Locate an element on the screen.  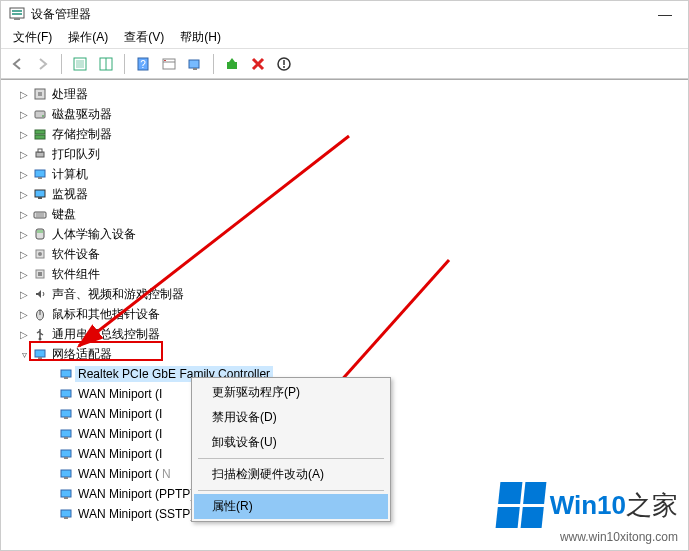
tree-node-software-device: ▷ 软件设备 is located at coordinates (350, 254).